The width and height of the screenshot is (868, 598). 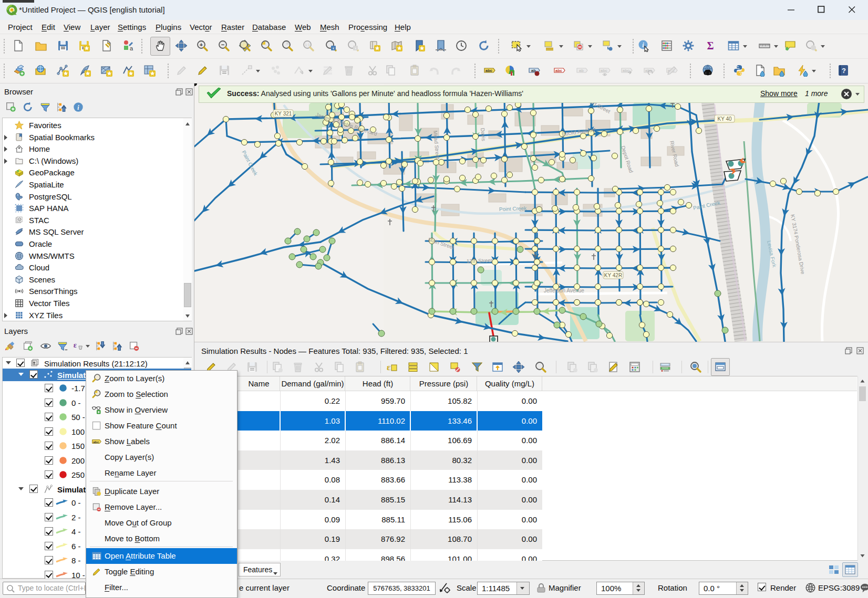 What do you see at coordinates (613, 275) in the screenshot?
I see `svg-text: KY 42R` at bounding box center [613, 275].